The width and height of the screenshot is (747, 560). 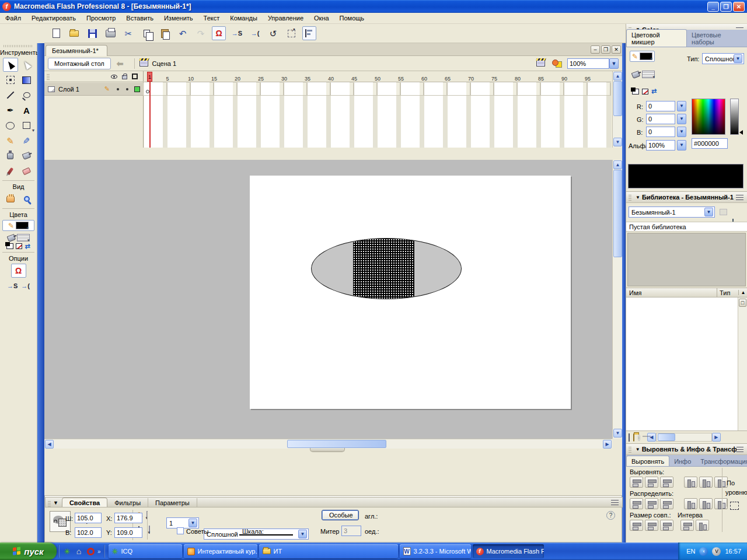 I want to click on y-input: 109.0, so click(x=128, y=533).